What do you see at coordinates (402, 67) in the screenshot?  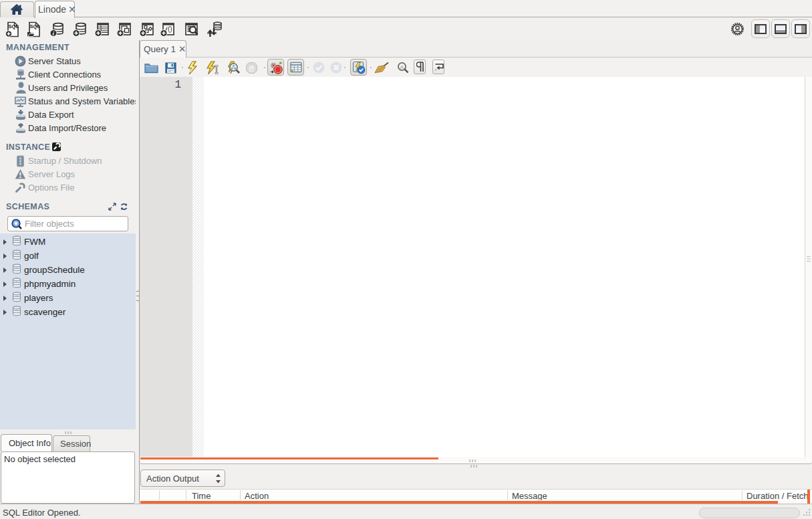 I see `svg-text: A` at bounding box center [402, 67].